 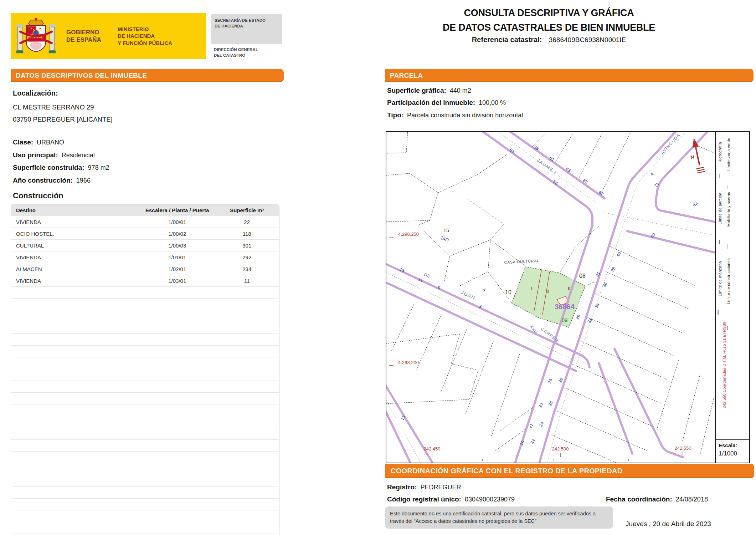 What do you see at coordinates (696, 156) in the screenshot?
I see `north-arrow-icon: N` at bounding box center [696, 156].